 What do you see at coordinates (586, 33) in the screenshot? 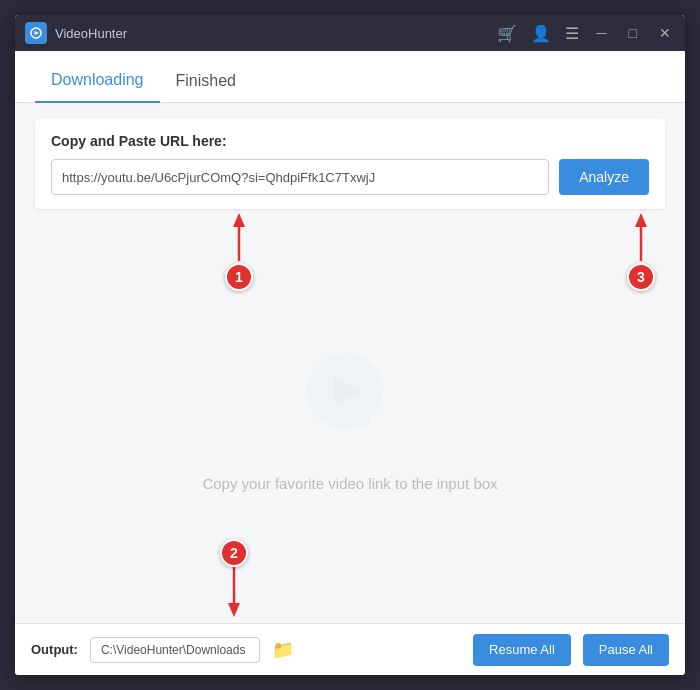
I see `titlebar-controls: 🛒 👤 ☰ ─ □ ✕` at bounding box center [586, 33].